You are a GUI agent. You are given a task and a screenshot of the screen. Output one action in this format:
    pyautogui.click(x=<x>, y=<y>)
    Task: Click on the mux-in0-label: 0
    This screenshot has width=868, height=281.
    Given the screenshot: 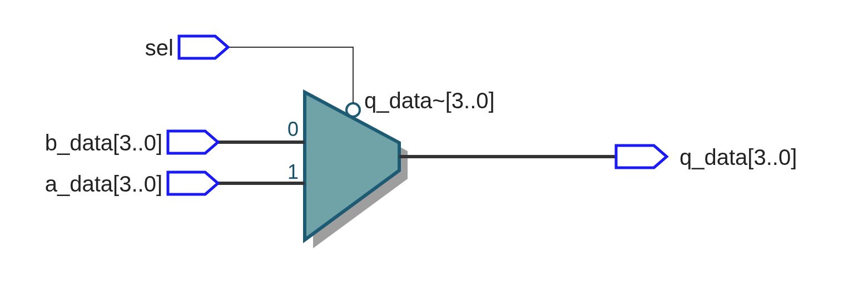 What is the action you would take?
    pyautogui.click(x=293, y=129)
    